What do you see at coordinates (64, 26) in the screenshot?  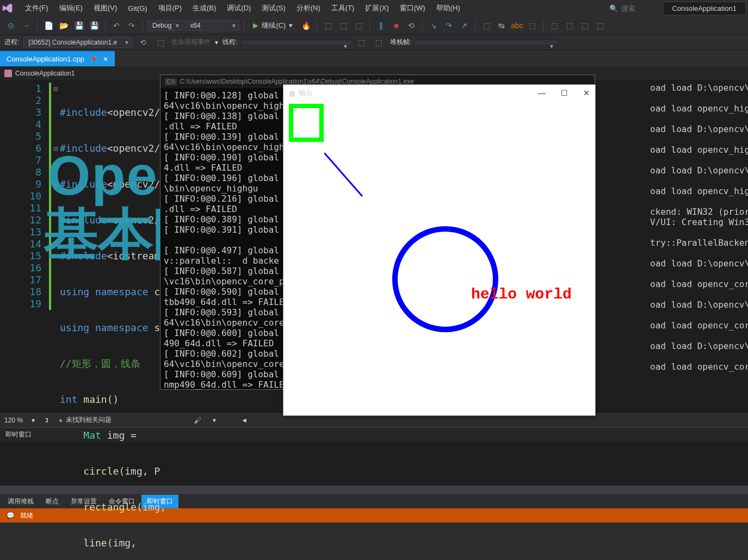 I see `open-button: 📂` at bounding box center [64, 26].